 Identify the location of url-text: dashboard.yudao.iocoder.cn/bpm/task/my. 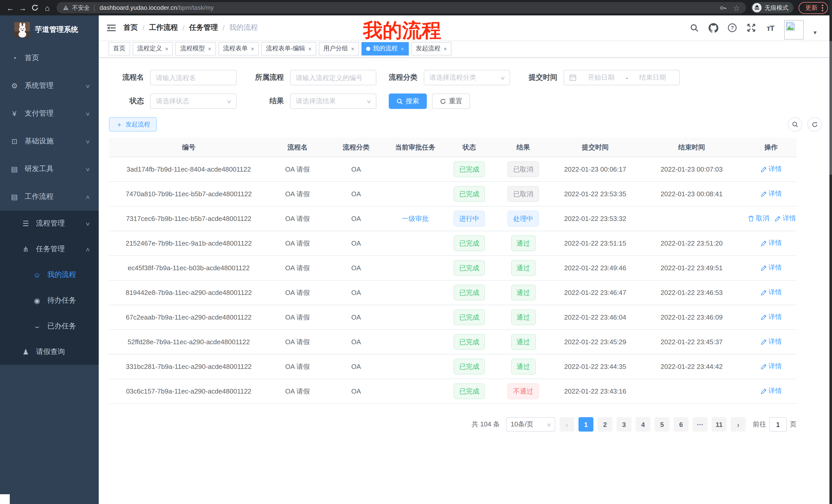
(157, 8).